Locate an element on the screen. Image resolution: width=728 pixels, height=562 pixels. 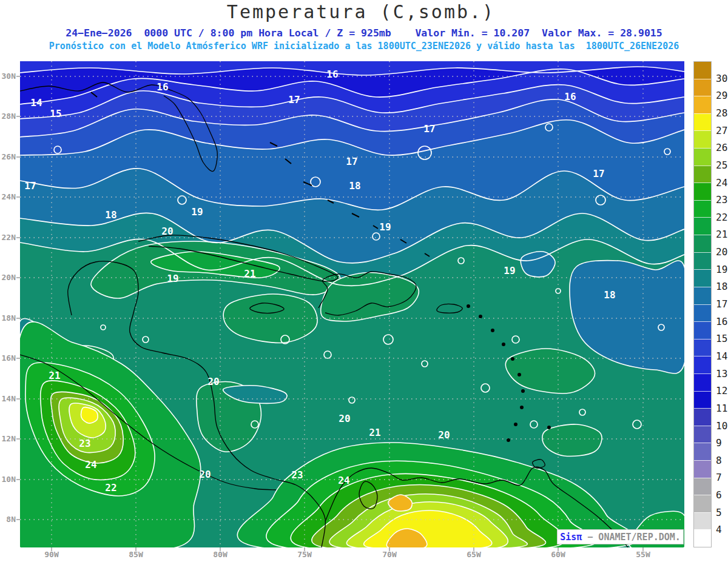
x-axis-tick-label: 75W is located at coordinates (305, 554).